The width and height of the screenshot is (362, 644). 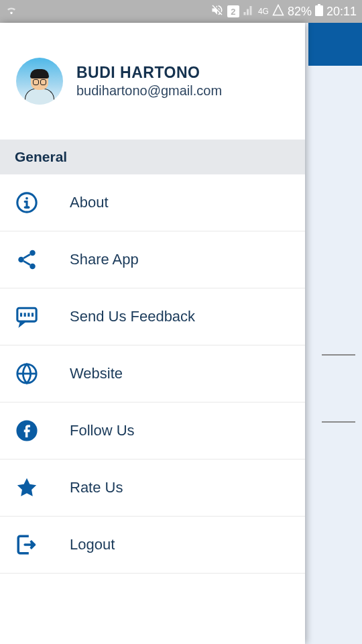 I want to click on wifi-icon, so click(x=11, y=12).